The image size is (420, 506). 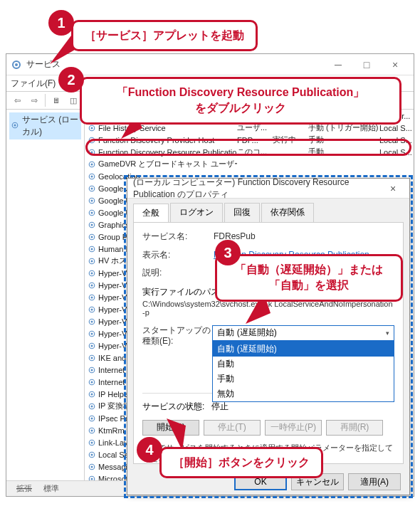 I want to click on dropdown-option: 自動 (遅延開始), so click(x=303, y=349).